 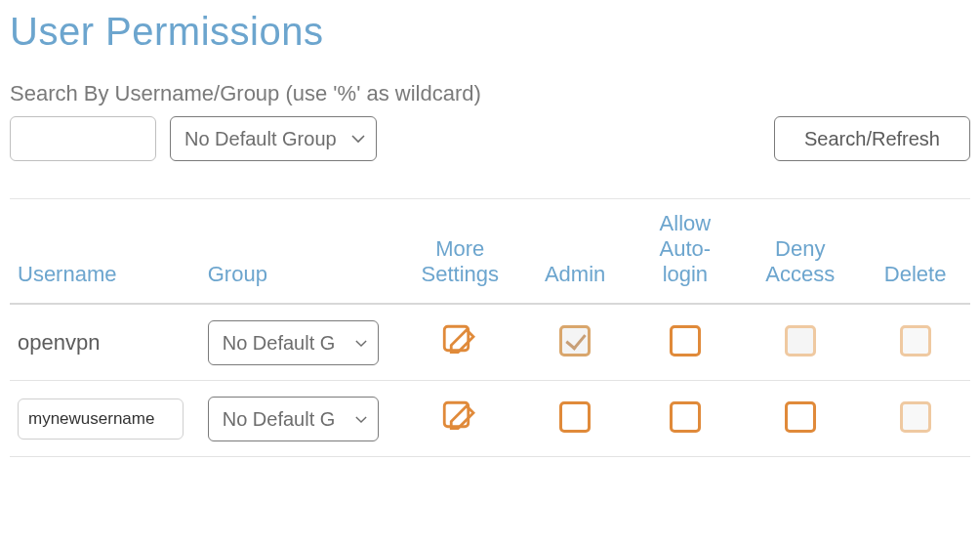 I want to click on search-row: No Default Group Search/Refresh, so click(x=490, y=139).